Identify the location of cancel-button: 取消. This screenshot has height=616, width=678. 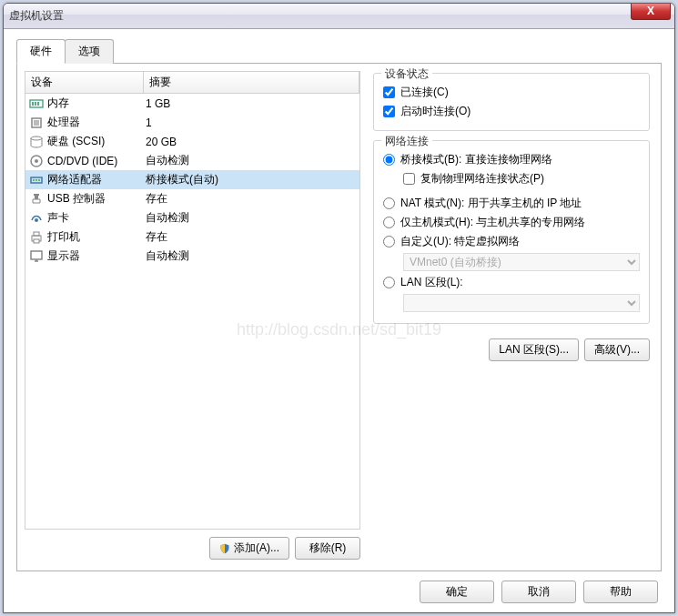
(539, 591).